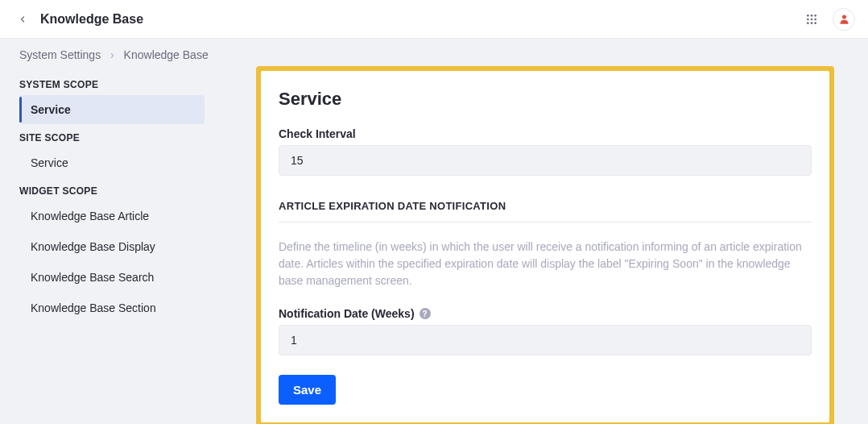 The width and height of the screenshot is (868, 424). Describe the element at coordinates (112, 216) in the screenshot. I see `sidebar-item-kb-article: Knowledge Base Article` at that location.